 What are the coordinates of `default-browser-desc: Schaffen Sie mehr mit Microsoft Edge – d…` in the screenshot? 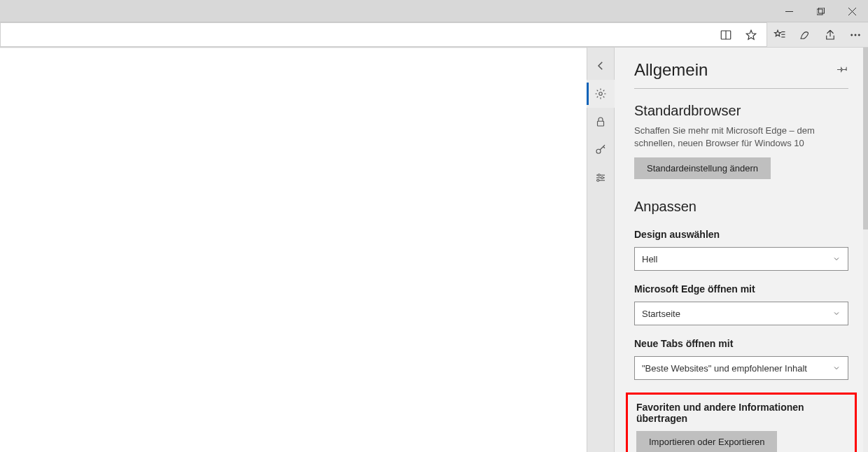 It's located at (741, 137).